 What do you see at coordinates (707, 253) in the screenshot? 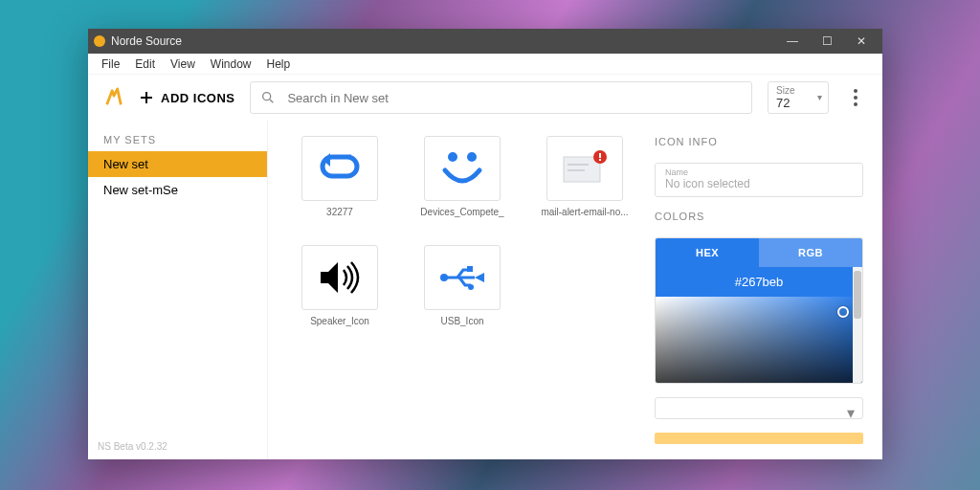
I see `tab-hex: HEX` at bounding box center [707, 253].